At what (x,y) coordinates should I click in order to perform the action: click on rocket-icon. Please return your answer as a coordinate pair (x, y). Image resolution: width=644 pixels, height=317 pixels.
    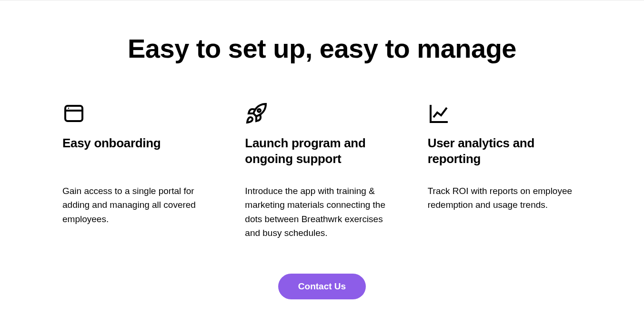
    Looking at the image, I should click on (322, 114).